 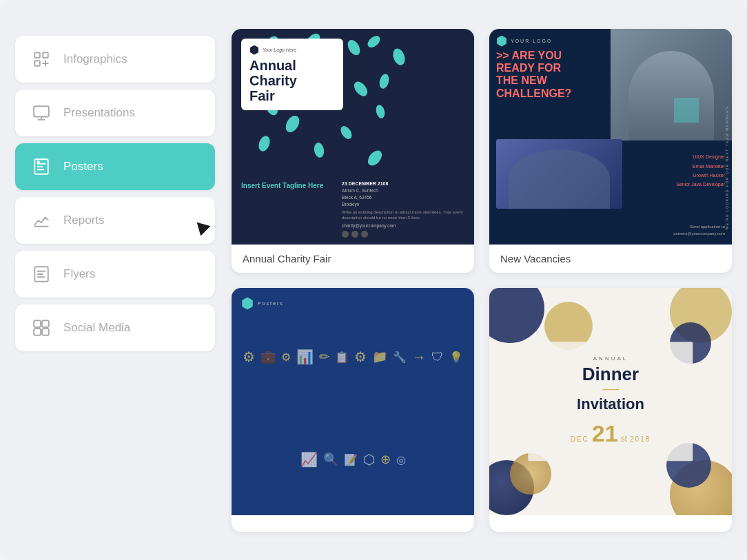 What do you see at coordinates (611, 259) in the screenshot?
I see `card-vacancies-label: New Vacancies` at bounding box center [611, 259].